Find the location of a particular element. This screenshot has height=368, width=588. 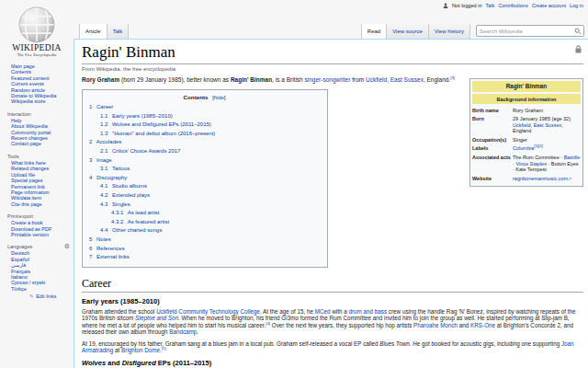

sidebar-section-header: Languages ⚙ is located at coordinates (39, 247).